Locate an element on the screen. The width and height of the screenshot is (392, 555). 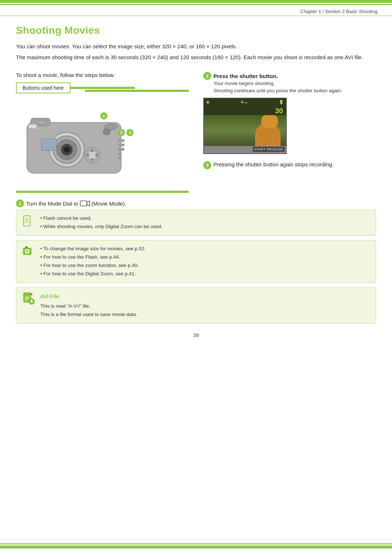
left-column: To shoot a movie, follow the steps below… is located at coordinates (102, 141).